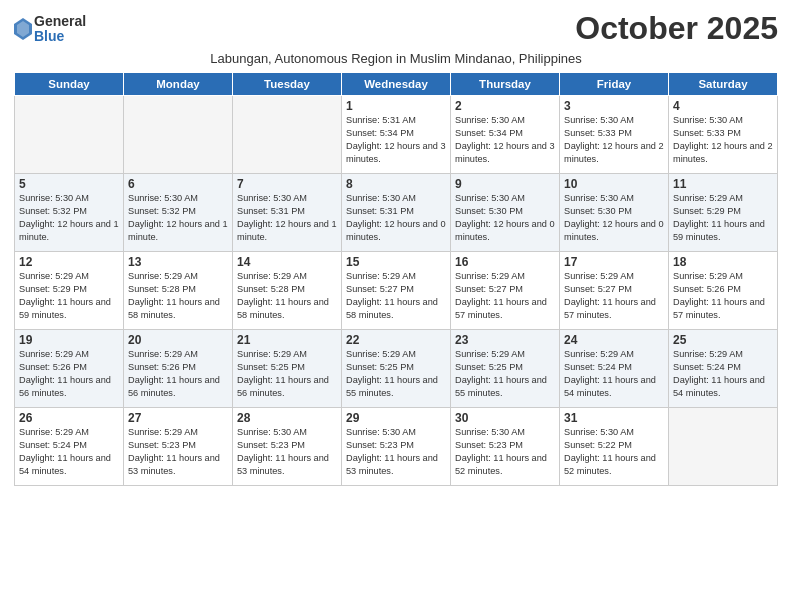 This screenshot has width=792, height=612. What do you see at coordinates (69, 418) in the screenshot?
I see `day-number: 26` at bounding box center [69, 418].